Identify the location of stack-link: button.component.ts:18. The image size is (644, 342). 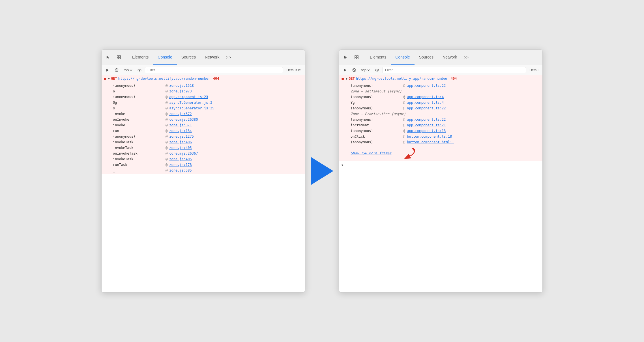
(430, 137).